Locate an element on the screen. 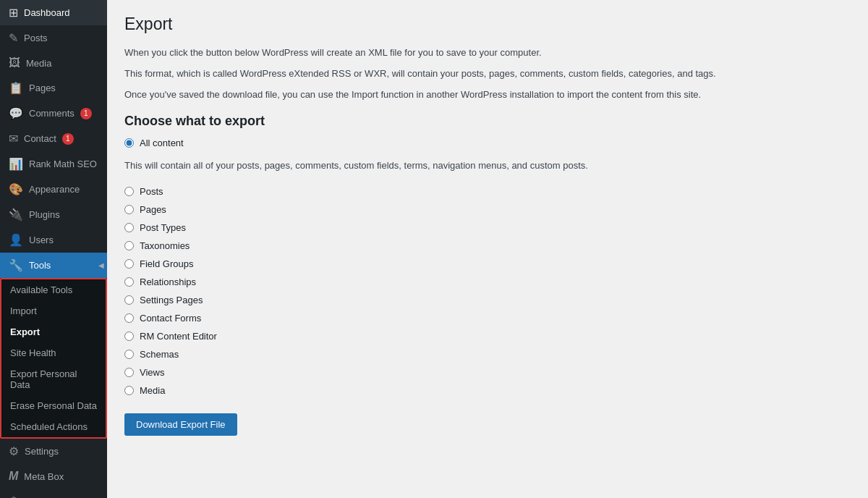  radio-posts-label: Posts is located at coordinates (152, 191).